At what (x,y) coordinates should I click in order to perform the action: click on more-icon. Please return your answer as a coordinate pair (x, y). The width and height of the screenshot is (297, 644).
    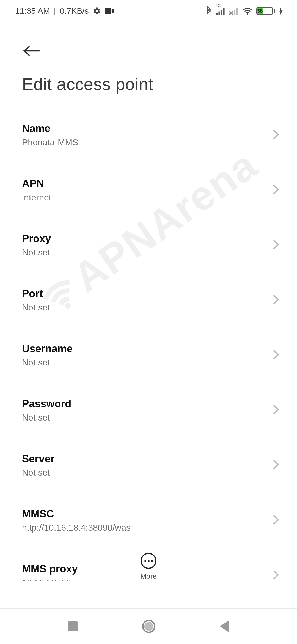
    Looking at the image, I should click on (148, 561).